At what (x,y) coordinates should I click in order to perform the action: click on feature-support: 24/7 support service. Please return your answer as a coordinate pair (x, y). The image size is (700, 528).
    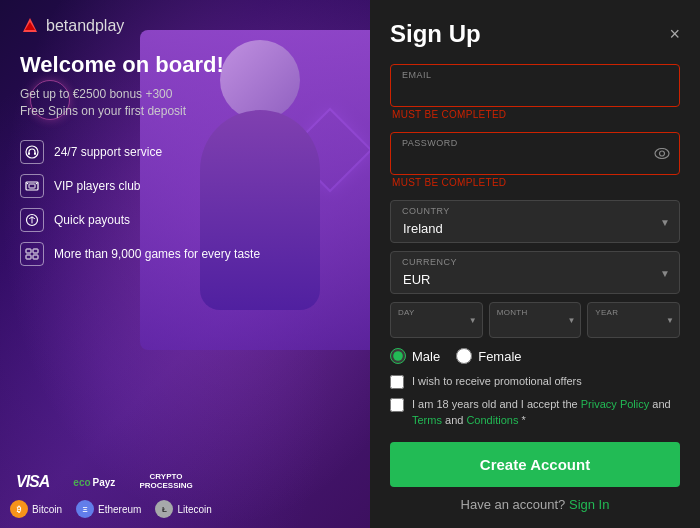
    Looking at the image, I should click on (185, 152).